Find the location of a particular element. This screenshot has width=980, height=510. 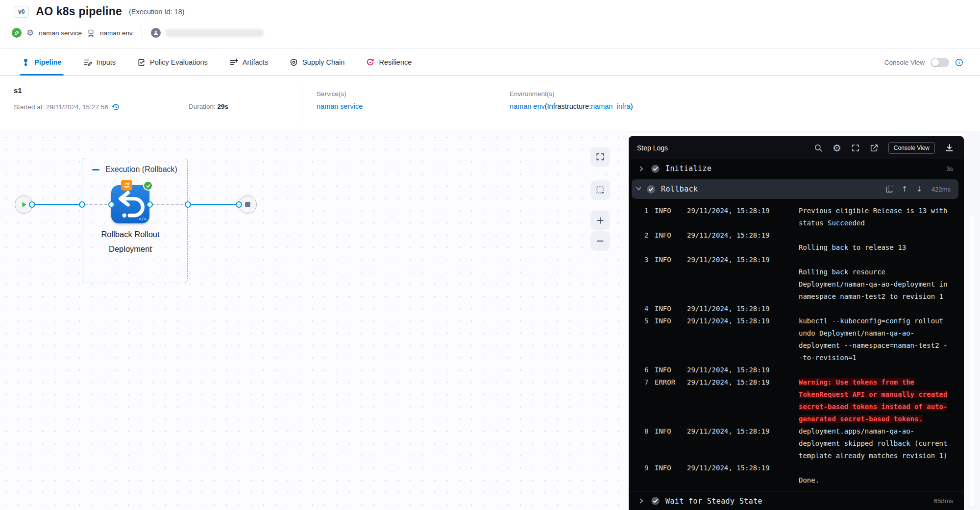

log-line: 4INFO29/11/2024, 15:28:19 is located at coordinates (796, 309).